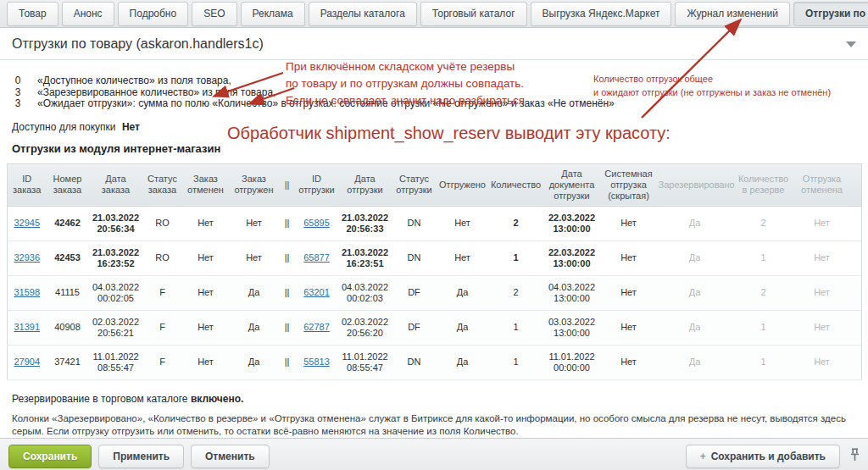 The image size is (868, 470). Describe the element at coordinates (365, 257) in the screenshot. I see `table-cell: 21.03.2022 16:23:51` at that location.